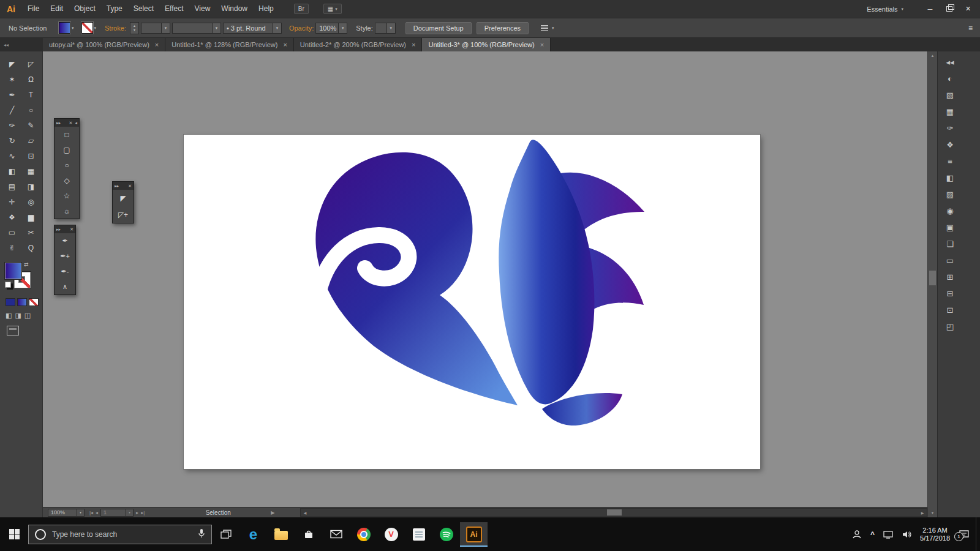  What do you see at coordinates (197, 28) in the screenshot?
I see `width-profile-select: ▼` at bounding box center [197, 28].